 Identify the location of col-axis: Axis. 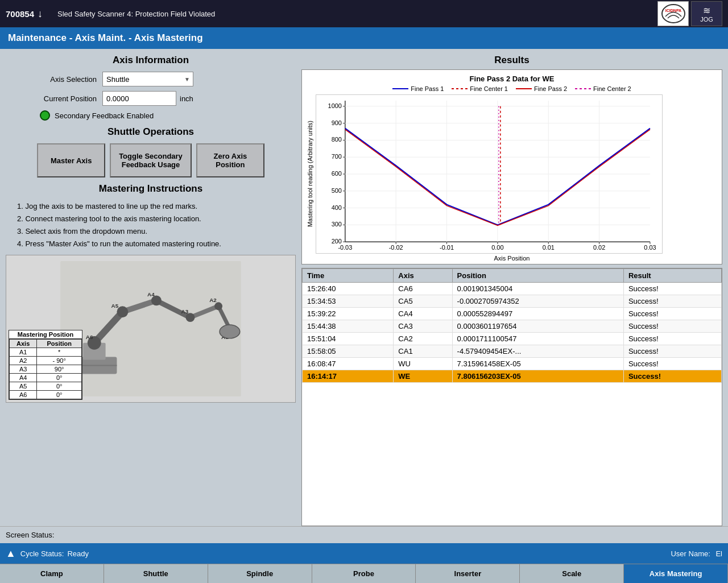
(423, 276).